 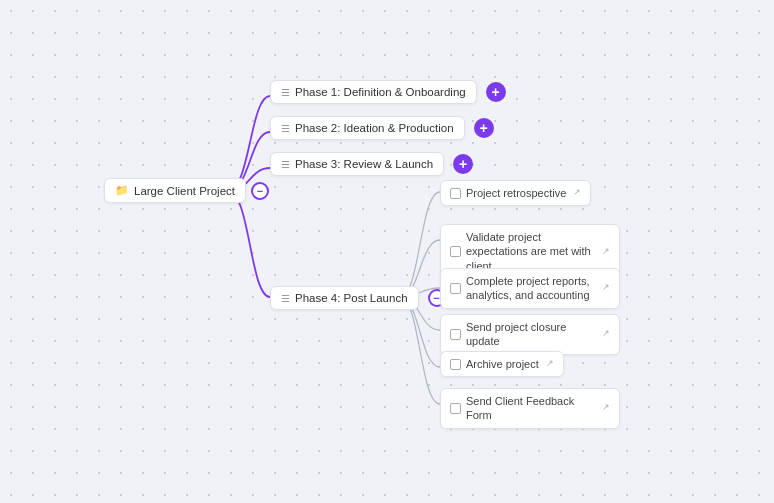 What do you see at coordinates (388, 92) in the screenshot?
I see `phase-1-node: ☰ Phase 1: Definition & Onboarding +` at bounding box center [388, 92].